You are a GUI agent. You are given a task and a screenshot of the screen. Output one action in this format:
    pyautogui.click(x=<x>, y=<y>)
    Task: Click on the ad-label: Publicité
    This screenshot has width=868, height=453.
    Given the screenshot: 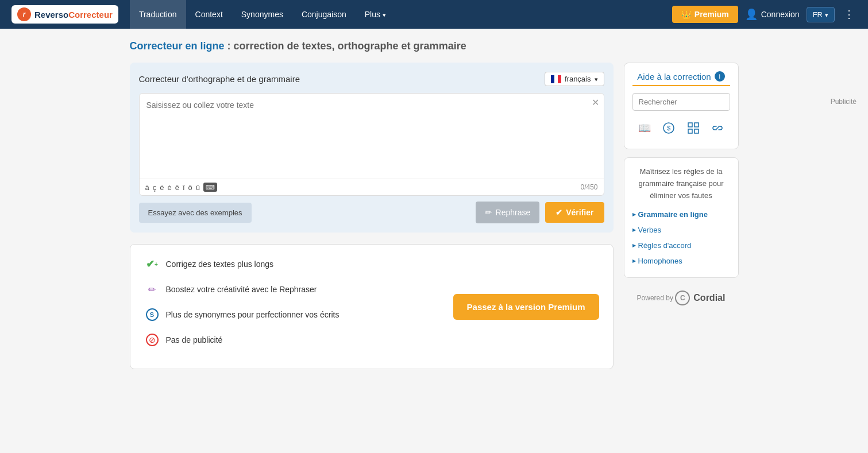 What is the action you would take?
    pyautogui.click(x=843, y=102)
    